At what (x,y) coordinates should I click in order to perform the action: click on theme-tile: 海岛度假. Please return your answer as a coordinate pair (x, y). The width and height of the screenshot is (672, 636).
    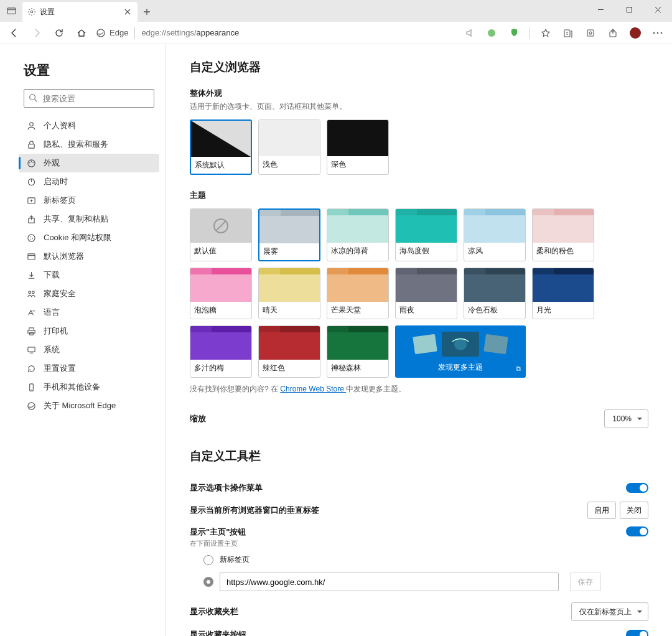
    Looking at the image, I should click on (426, 235).